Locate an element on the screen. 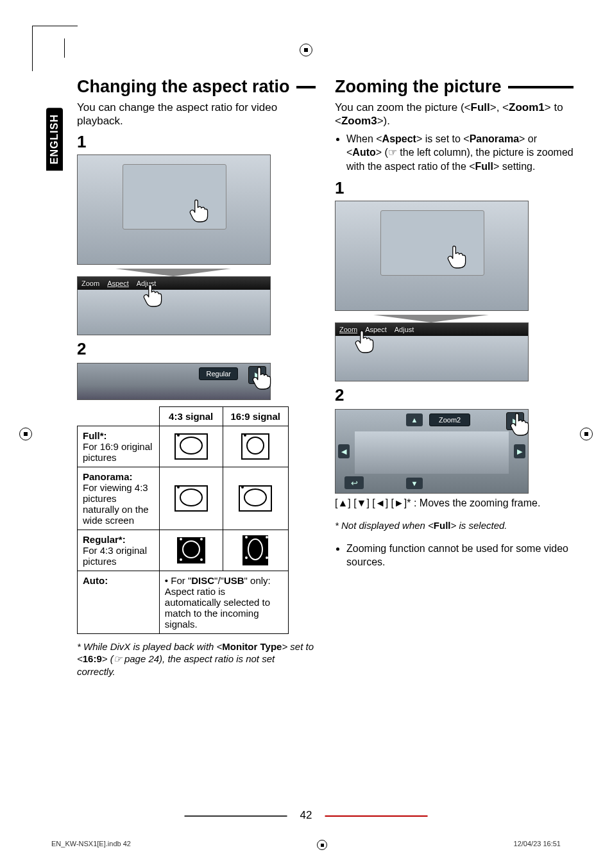  row-full: Full*:For 16:9 original pictures is located at coordinates (119, 446).